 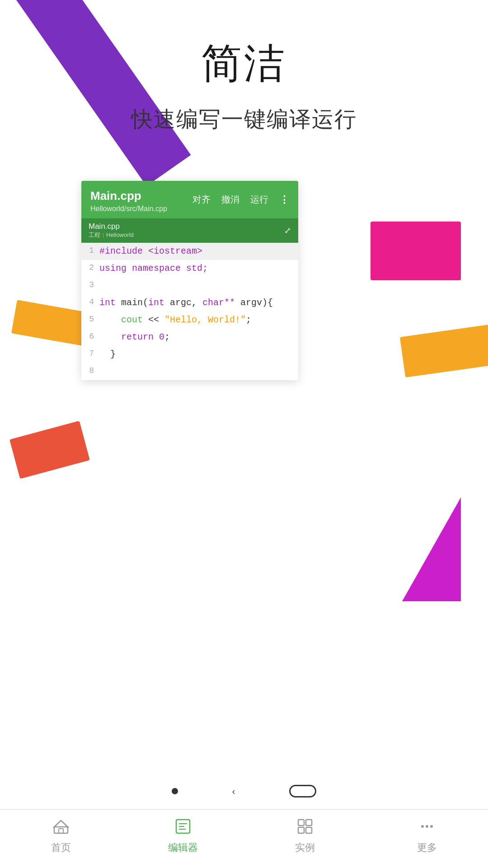 What do you see at coordinates (259, 200) in the screenshot?
I see `run-button: 运行` at bounding box center [259, 200].